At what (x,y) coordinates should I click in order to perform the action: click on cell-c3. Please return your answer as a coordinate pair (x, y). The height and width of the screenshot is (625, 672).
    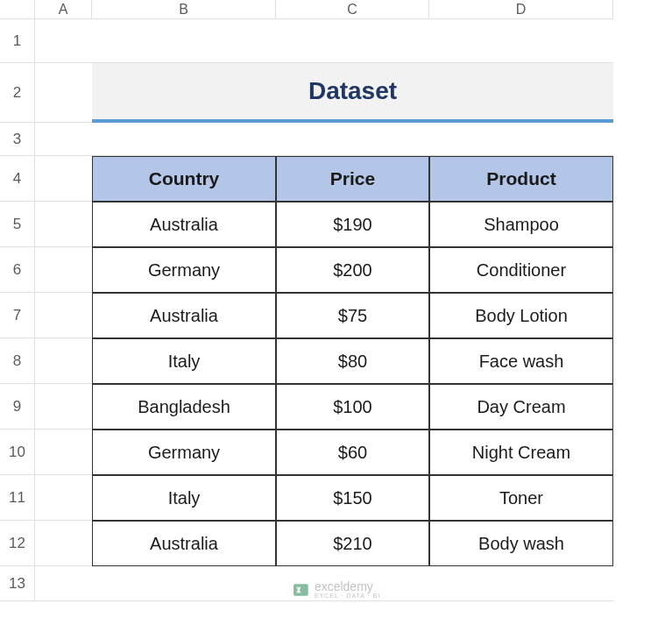
    Looking at the image, I should click on (352, 139).